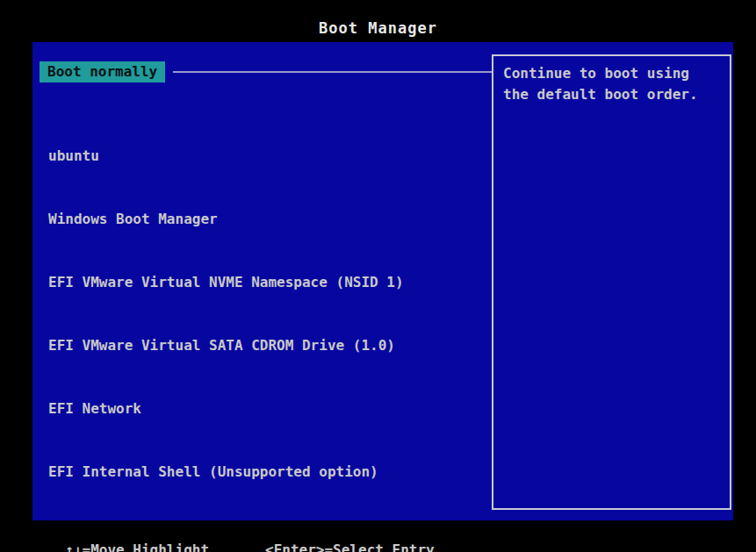  What do you see at coordinates (227, 283) in the screenshot?
I see `menu-item-efi-nvme-namespace: EFI VMware Virtual NVME Namespace (NSID …` at bounding box center [227, 283].